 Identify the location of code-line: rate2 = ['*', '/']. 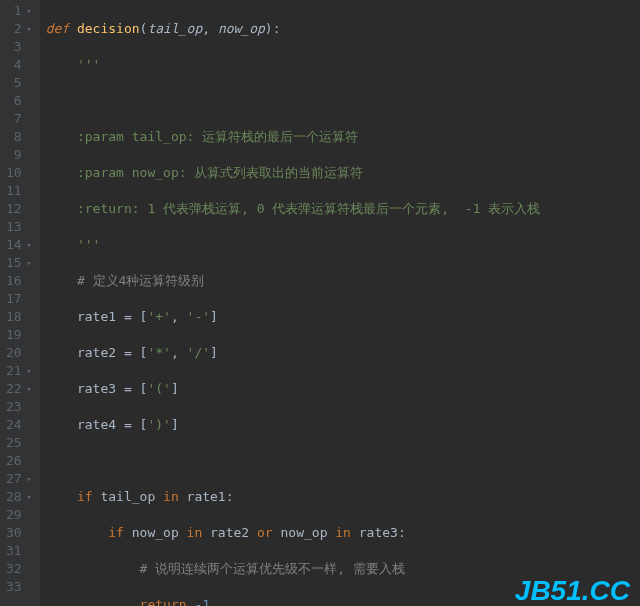
(294, 353).